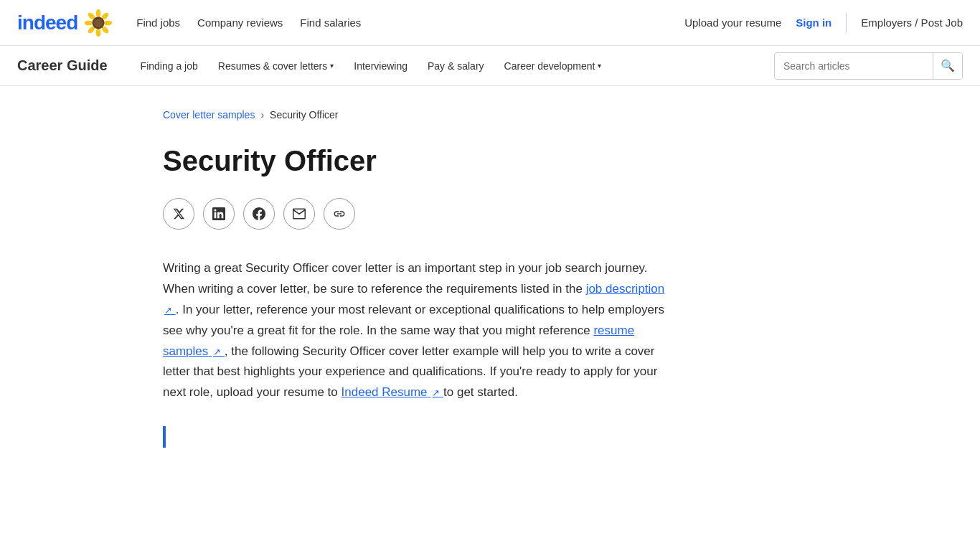  I want to click on employers-link: Employers / Post Job, so click(912, 23).